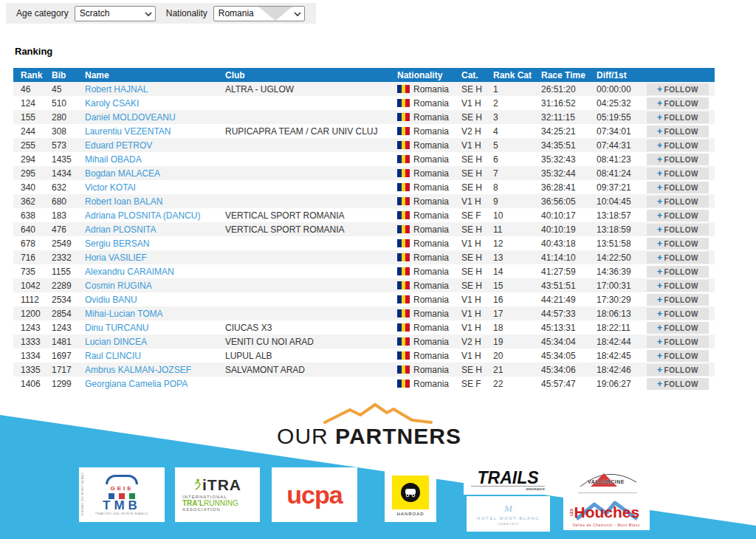 The height and width of the screenshot is (539, 756). What do you see at coordinates (422, 75) in the screenshot?
I see `column-header-nationality: Nationality` at bounding box center [422, 75].